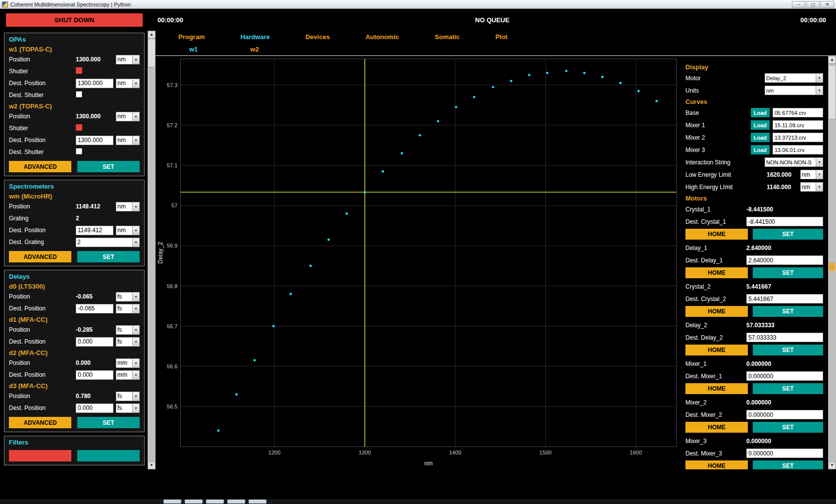 The image size is (836, 504). I want to click on position-label: Position, so click(41, 363).